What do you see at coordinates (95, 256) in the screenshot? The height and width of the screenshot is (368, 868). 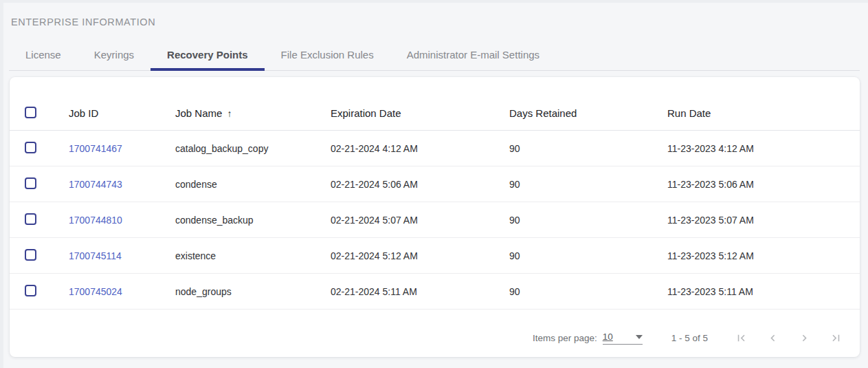 I see `job-id-link: 1700745114` at bounding box center [95, 256].